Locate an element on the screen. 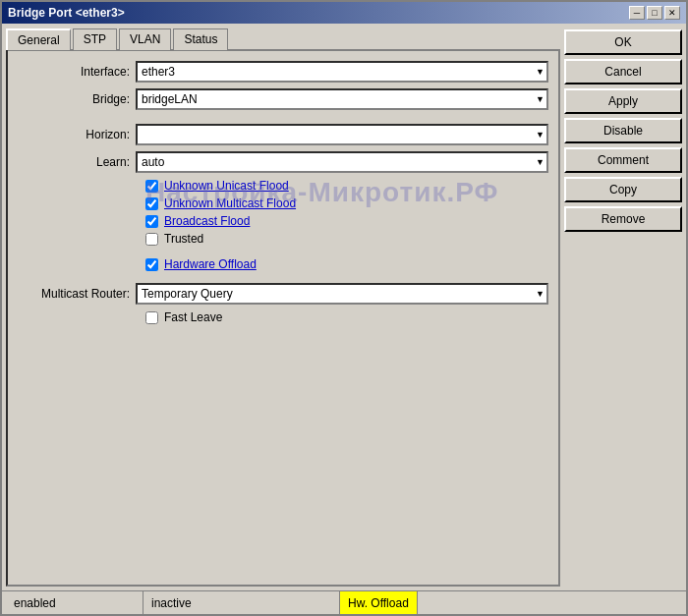 The width and height of the screenshot is (688, 616). unknown-multicast-flood-row: Unknown Multicast Flood is located at coordinates (283, 203).